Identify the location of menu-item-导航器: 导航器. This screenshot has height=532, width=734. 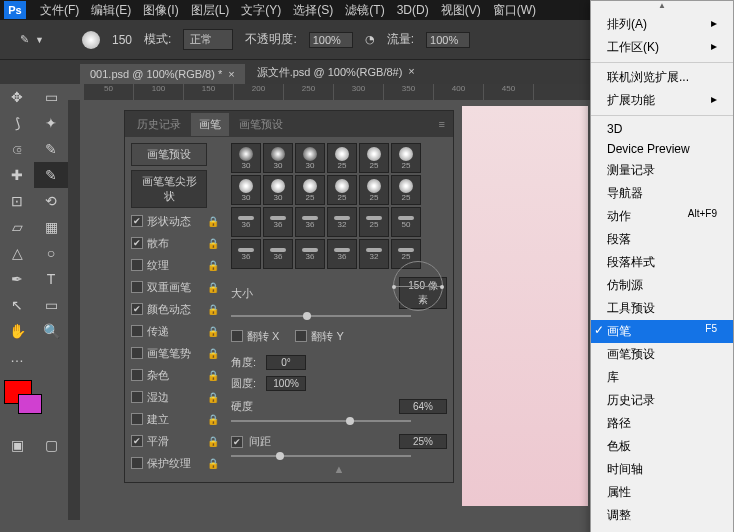
(662, 194).